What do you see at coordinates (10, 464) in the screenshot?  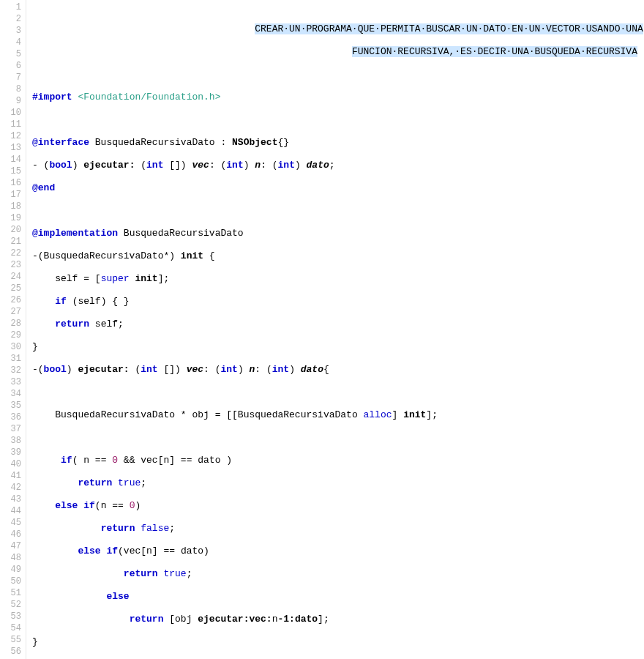 I see `line-number: 40` at bounding box center [10, 464].